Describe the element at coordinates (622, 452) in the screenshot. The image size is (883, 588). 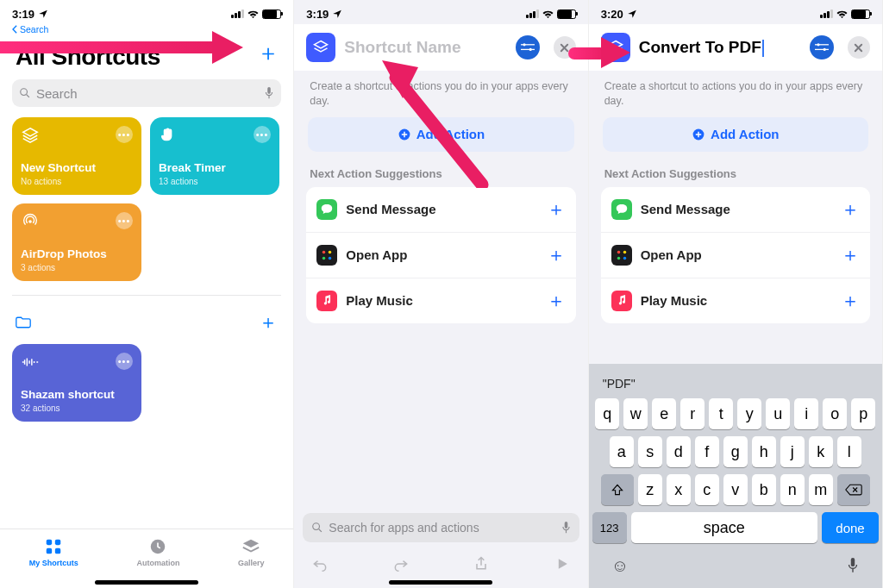
I see `key-a: a` at that location.